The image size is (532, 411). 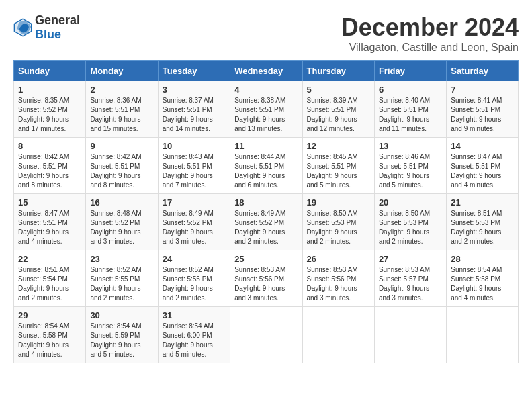 I want to click on calendar-cell: 25 Sunrise: 8:53 AMSunset: 5:56 PMDaylig…, so click(x=266, y=279).